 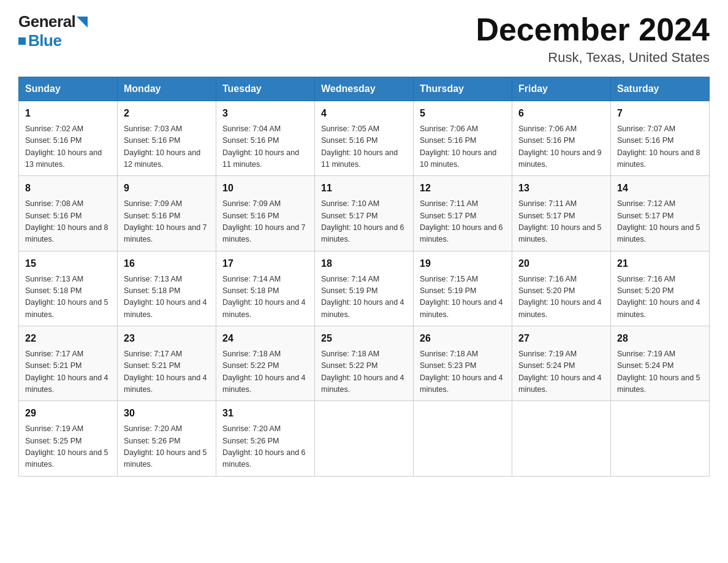 I want to click on calendar-cell: 10Sunrise: 7:09 AMSunset: 5:16 PMDayligh…, so click(x=266, y=213).